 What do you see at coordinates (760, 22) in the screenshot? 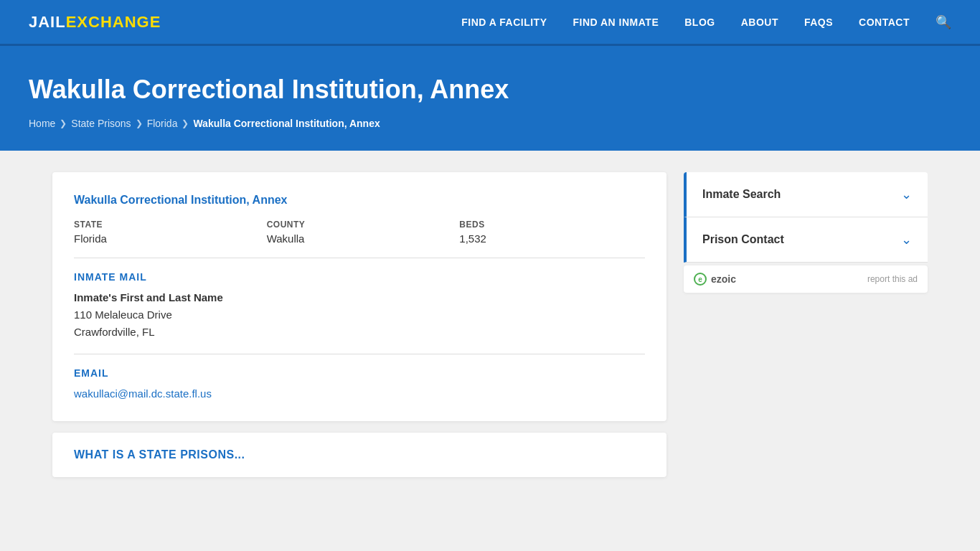
I see `nav-about: ABOUT` at bounding box center [760, 22].